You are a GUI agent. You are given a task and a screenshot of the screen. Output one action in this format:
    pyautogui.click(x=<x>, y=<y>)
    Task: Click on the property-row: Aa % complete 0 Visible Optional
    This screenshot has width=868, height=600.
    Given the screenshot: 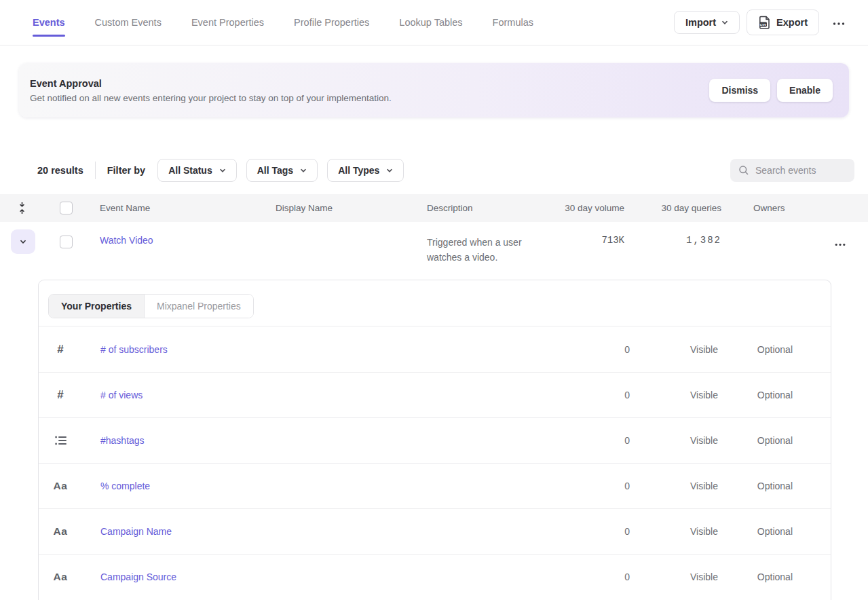 What is the action you would take?
    pyautogui.click(x=434, y=486)
    